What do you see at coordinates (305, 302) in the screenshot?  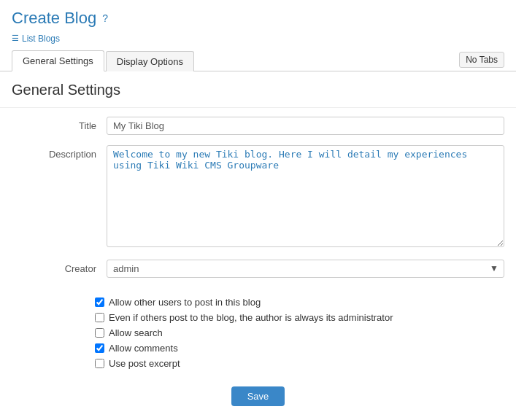 I see `checkbox-allow-others-post: Allow other users to post in this blog` at bounding box center [305, 302].